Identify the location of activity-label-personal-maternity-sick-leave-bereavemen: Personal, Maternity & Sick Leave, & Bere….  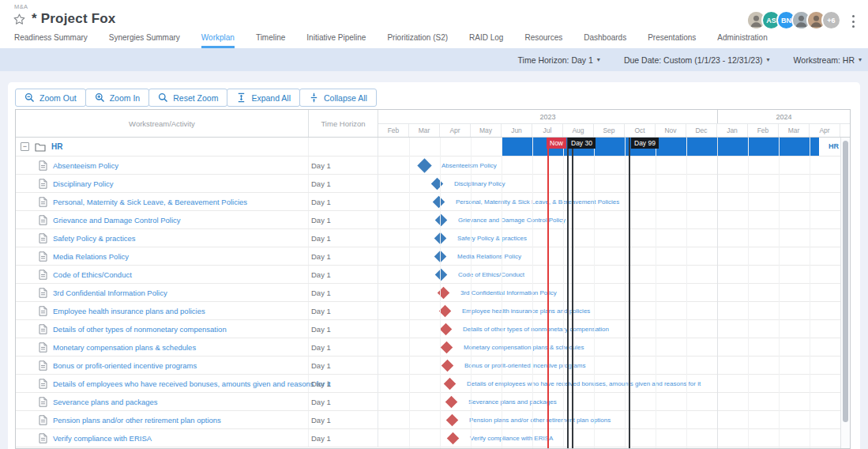
(150, 202).